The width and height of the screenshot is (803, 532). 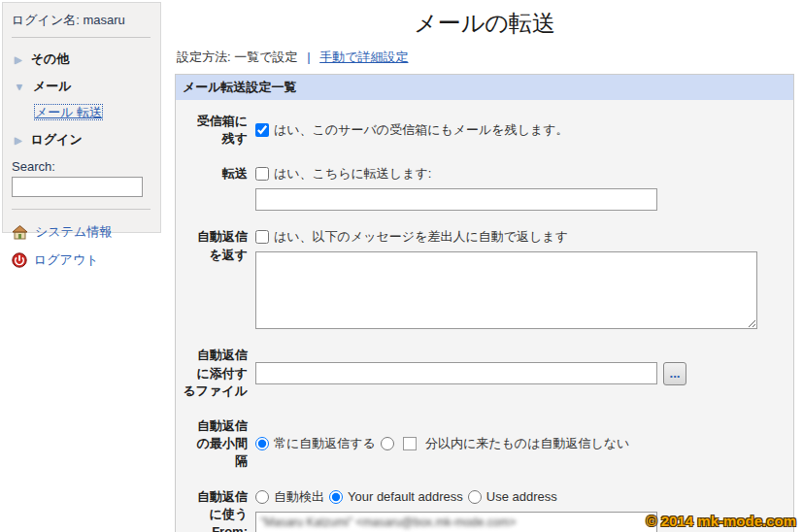 I want to click on attachment-file-input, so click(x=456, y=373).